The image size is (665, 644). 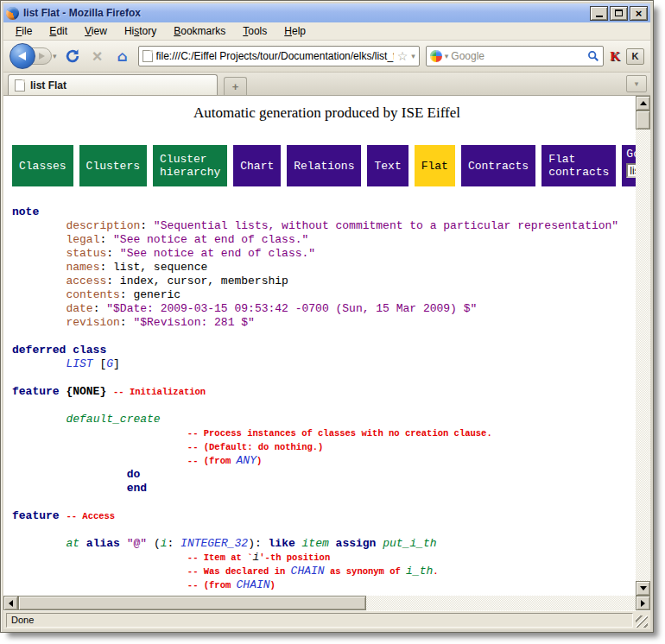 I want to click on code-line: -- (from CHAIN), so click(x=332, y=585).